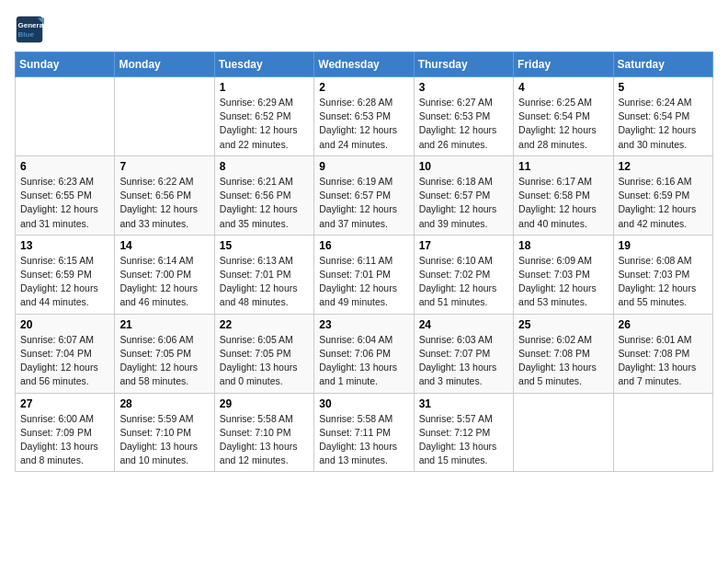 The height and width of the screenshot is (563, 728). What do you see at coordinates (264, 432) in the screenshot?
I see `calendar-cell: 29Sunrise: 5:58 AM Sunset: 7:10 PM Dayli…` at bounding box center [264, 432].